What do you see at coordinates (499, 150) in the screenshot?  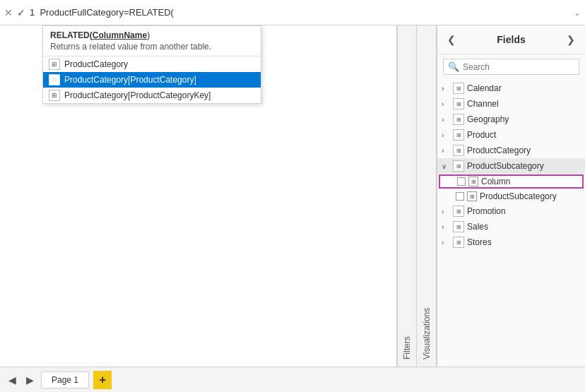 I see `field-group-name: ProductCategory` at bounding box center [499, 150].